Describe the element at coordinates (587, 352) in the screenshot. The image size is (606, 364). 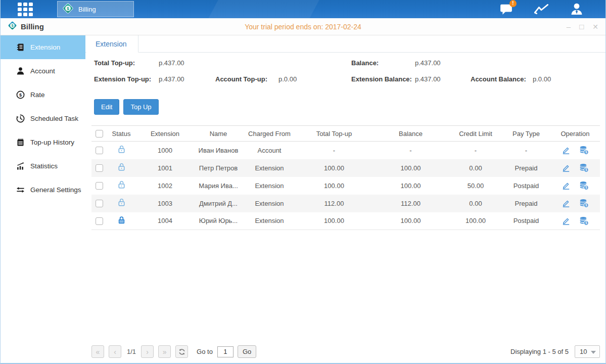
I see `page-size-select: 10` at that location.